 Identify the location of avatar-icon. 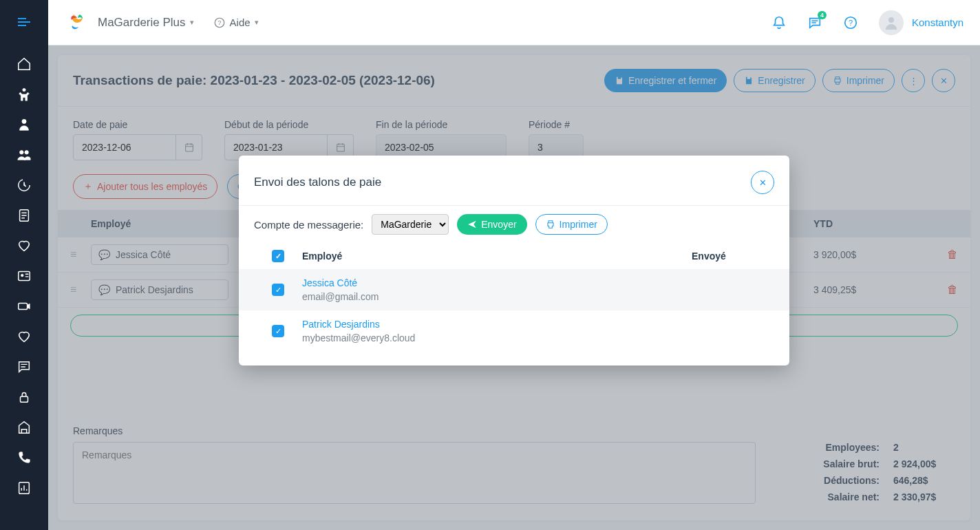
(891, 23).